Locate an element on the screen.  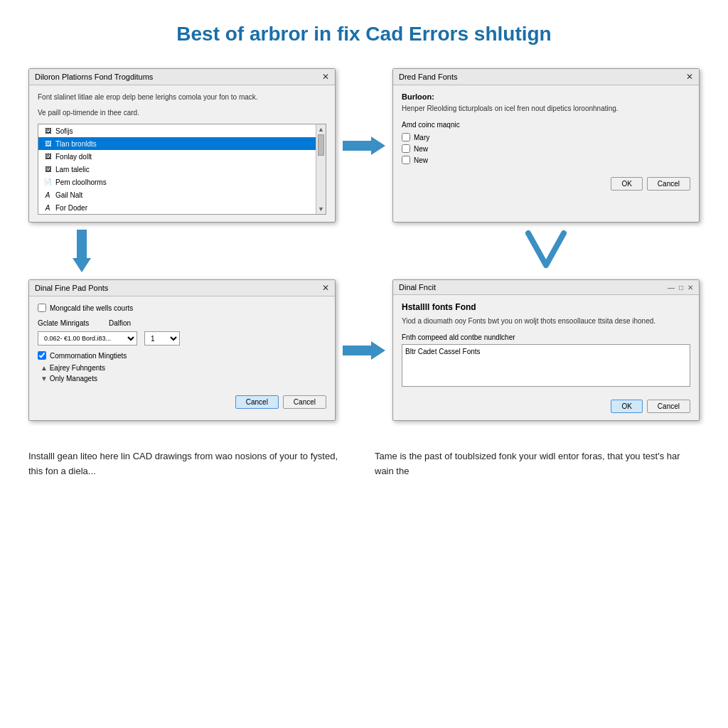
checkbox-row-mongcald: Mongcald tihe wells courts is located at coordinates (182, 308).